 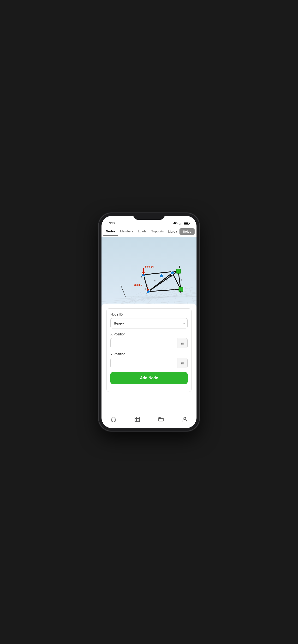 I want to click on node-form-section: Node ID 6-new ▾ X Position m, so click(x=149, y=350).